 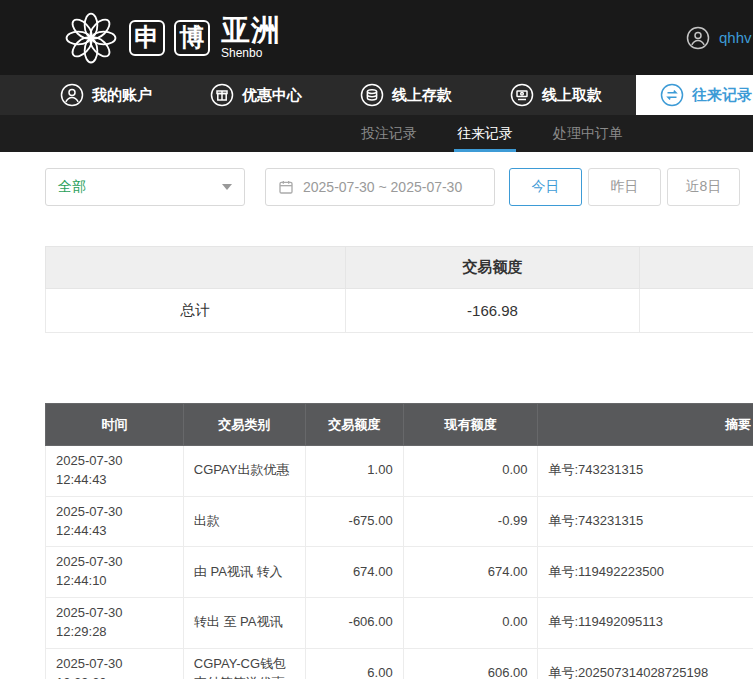 I want to click on cell-balance: 606.00, so click(x=470, y=664).